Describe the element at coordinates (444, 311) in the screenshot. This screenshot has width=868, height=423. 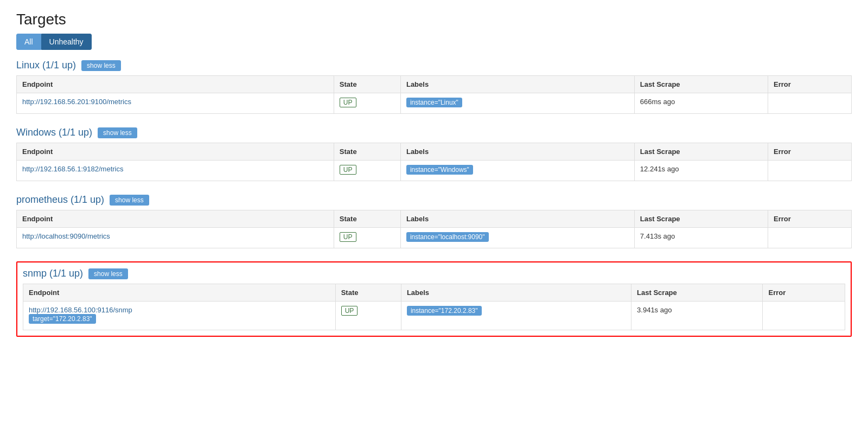
I see `label-badge: instance="172.20.2.83"` at that location.